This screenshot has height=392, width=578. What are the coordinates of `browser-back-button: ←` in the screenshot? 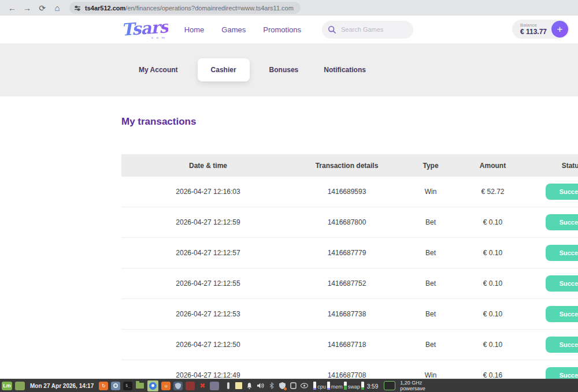 It's located at (12, 8).